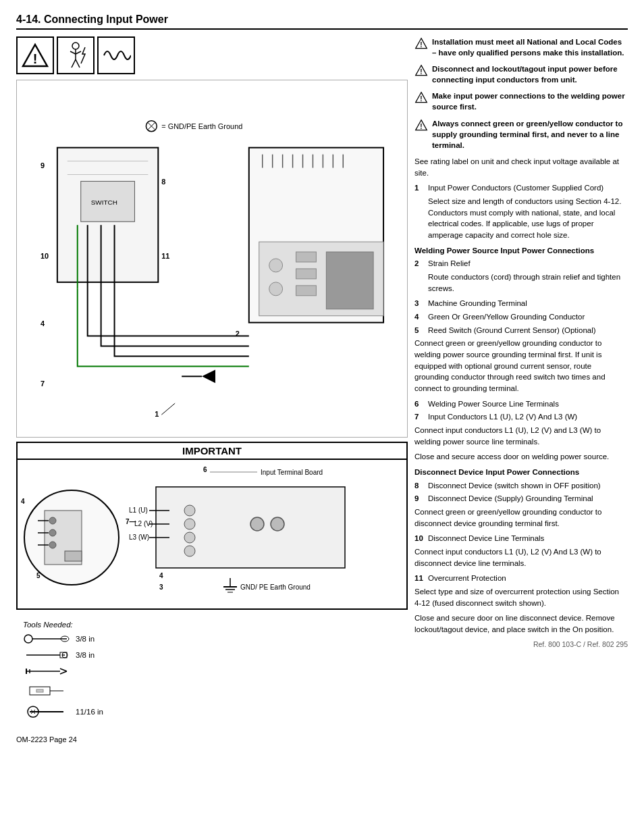 The height and width of the screenshot is (834, 644). I want to click on svg-text: 11, so click(165, 256).